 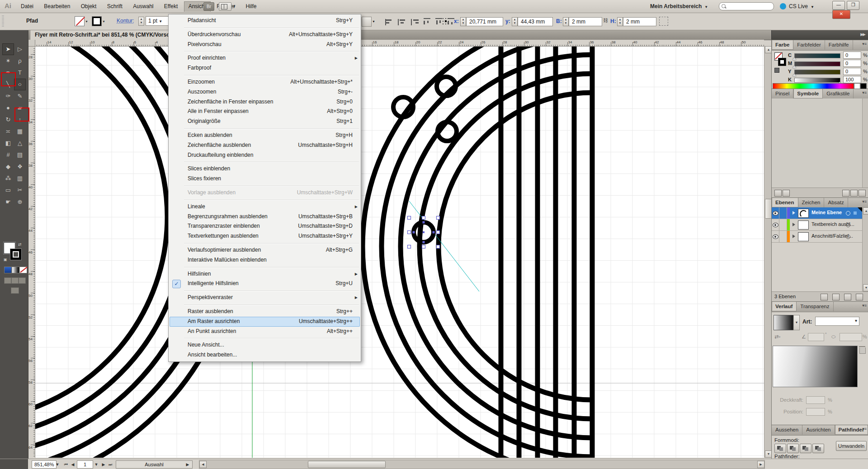 What do you see at coordinates (44, 464) in the screenshot?
I see `zoom-level-field: 851,48%` at bounding box center [44, 464].